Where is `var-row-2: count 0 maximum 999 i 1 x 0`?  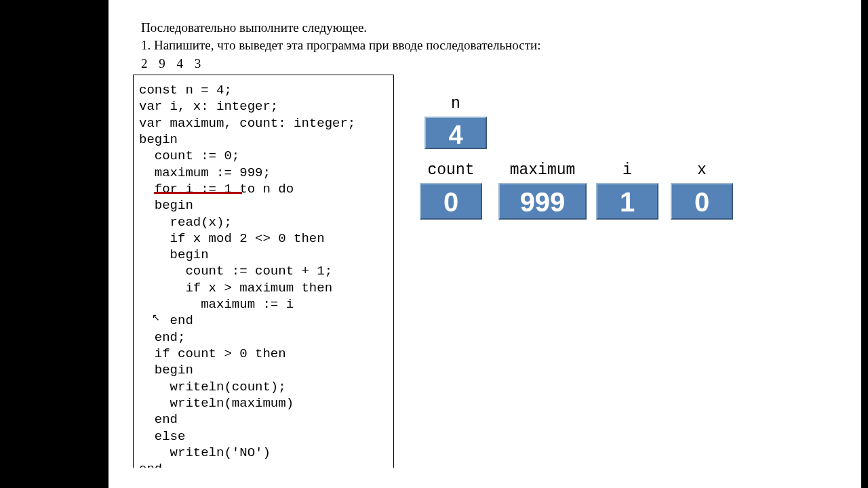
var-row-2: count 0 maximum 999 i 1 x 0 is located at coordinates (573, 190).